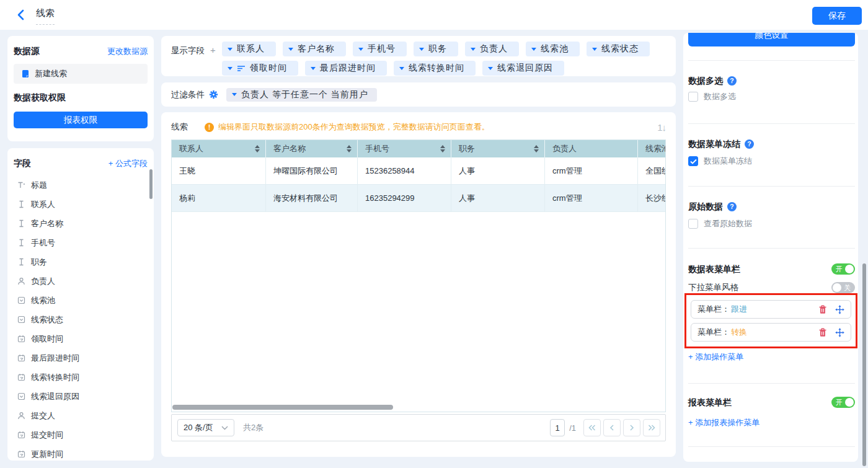 The width and height of the screenshot is (868, 468). I want to click on display-field-tag: 联系人, so click(249, 49).